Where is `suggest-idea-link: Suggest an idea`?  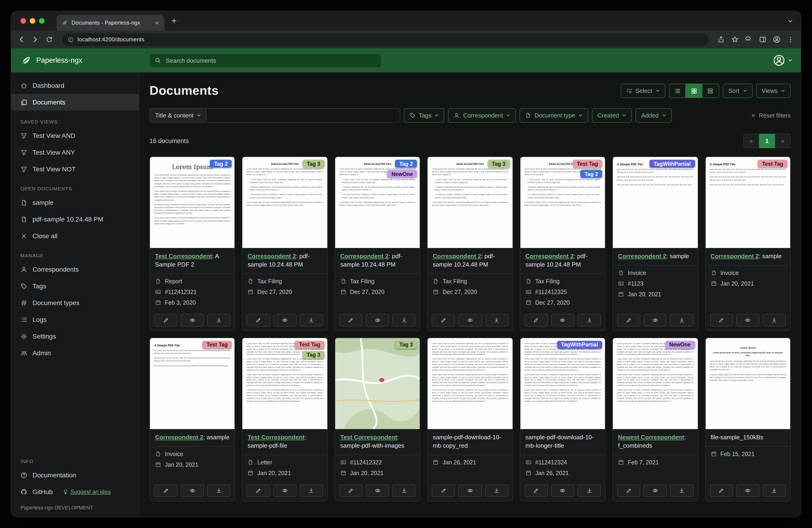 suggest-idea-link: Suggest an idea is located at coordinates (87, 491).